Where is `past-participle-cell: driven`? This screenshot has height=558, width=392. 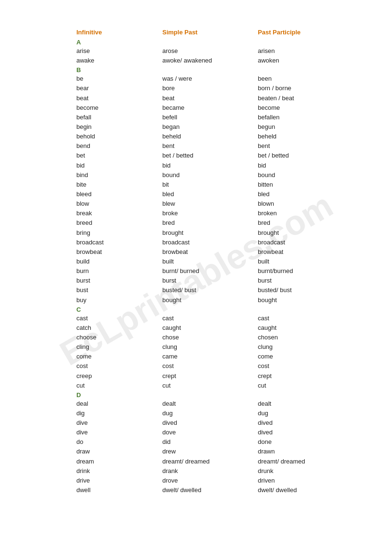
past-participle-cell: driven is located at coordinates (310, 481).